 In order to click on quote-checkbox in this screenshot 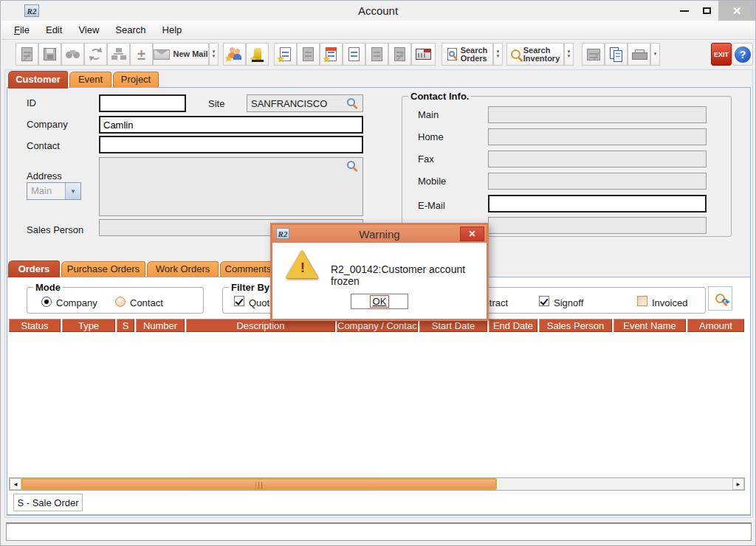, I will do `click(239, 301)`.